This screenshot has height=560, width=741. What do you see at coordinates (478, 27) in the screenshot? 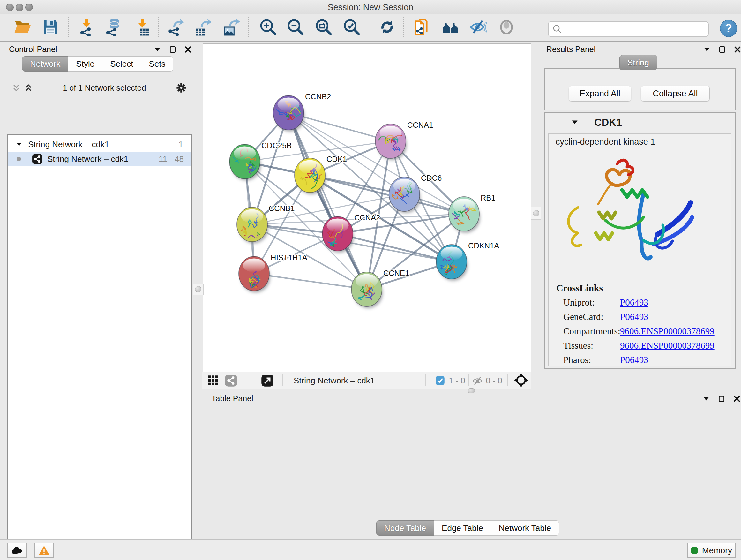
I see `eye-slash-icon` at bounding box center [478, 27].